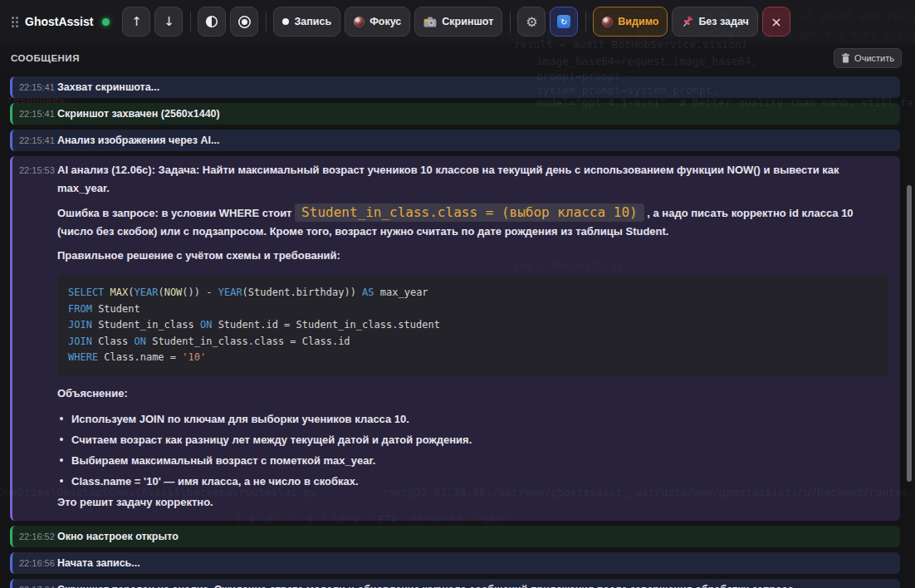  Describe the element at coordinates (630, 22) in the screenshot. I see `visibility-button: Видимо` at that location.